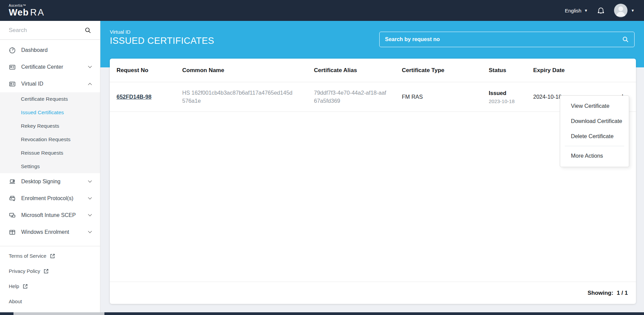 The width and height of the screenshot is (644, 315). Describe the element at coordinates (50, 153) in the screenshot. I see `sidebar-item-reissue-requests: Reissue Requests` at that location.